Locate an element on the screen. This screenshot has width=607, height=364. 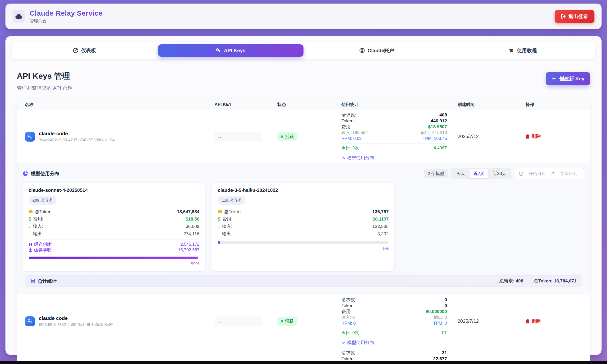
requests-value: 0 is located at coordinates (446, 300).